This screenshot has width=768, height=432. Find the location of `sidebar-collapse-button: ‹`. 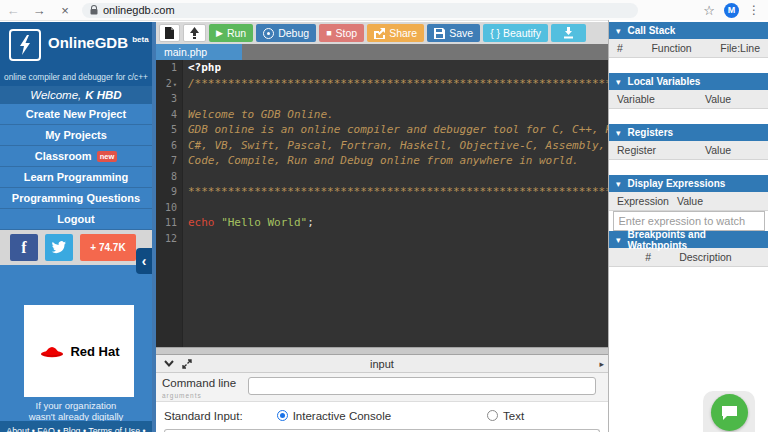

sidebar-collapse-button: ‹ is located at coordinates (144, 261).